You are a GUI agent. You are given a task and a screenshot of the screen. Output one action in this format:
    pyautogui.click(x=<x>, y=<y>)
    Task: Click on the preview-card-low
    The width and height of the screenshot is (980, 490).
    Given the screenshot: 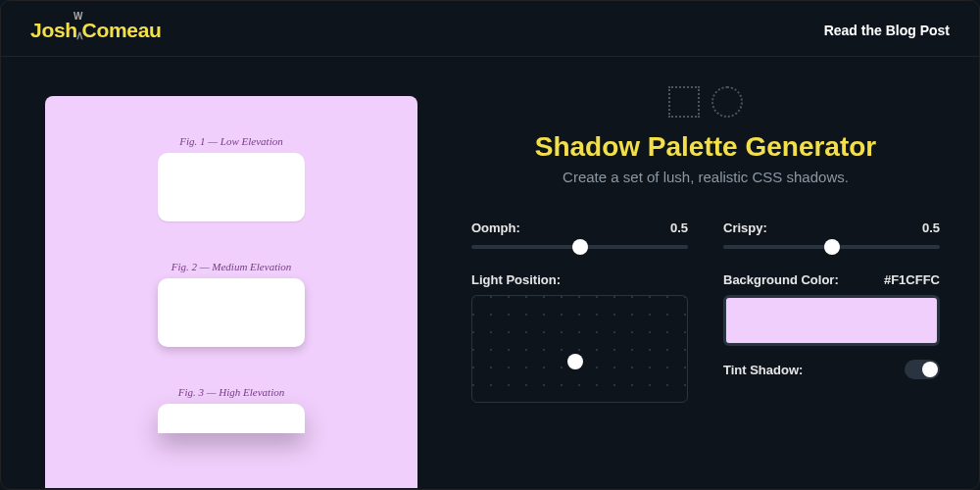 What is the action you would take?
    pyautogui.click(x=231, y=187)
    